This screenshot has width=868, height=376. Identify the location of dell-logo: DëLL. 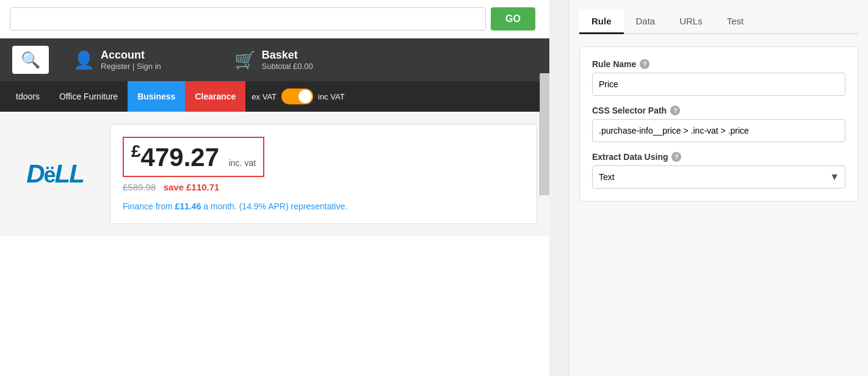
(55, 174).